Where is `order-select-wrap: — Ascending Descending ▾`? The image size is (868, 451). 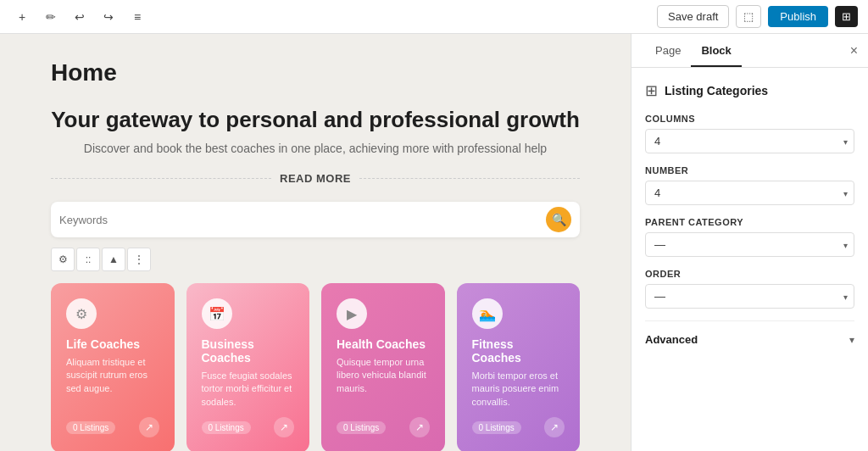
order-select-wrap: — Ascending Descending ▾ is located at coordinates (749, 297).